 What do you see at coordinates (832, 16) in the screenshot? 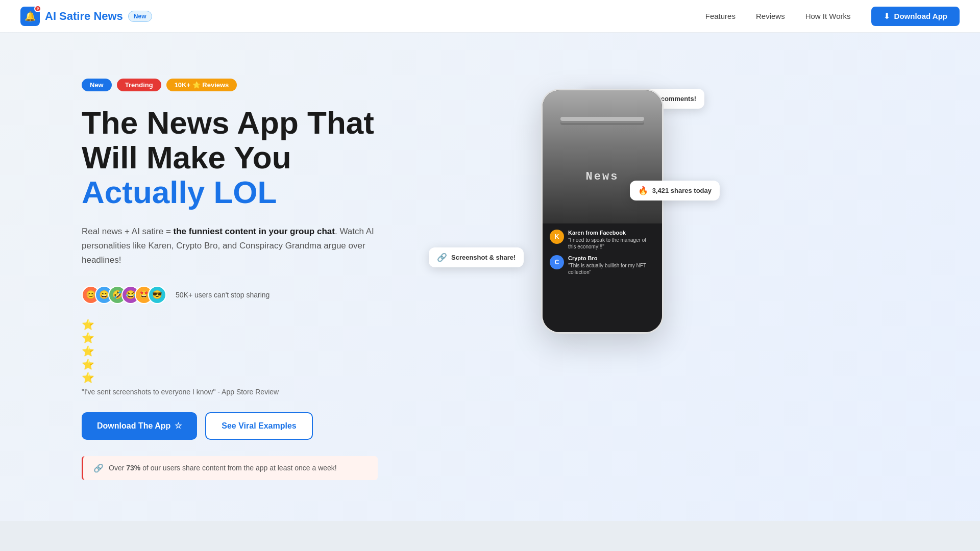
I see `navbar-nav: Features Reviews How It Works ⬇ Download…` at bounding box center [832, 16].